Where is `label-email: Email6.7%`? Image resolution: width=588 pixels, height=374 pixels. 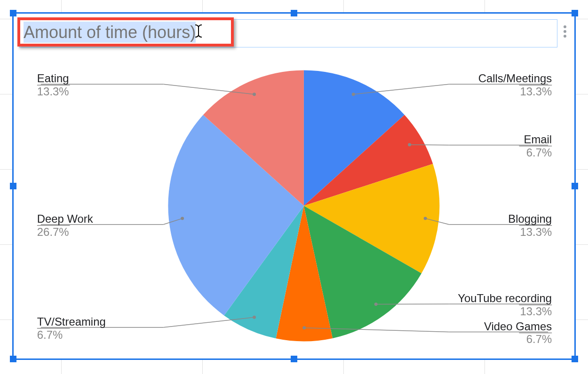 label-email: Email6.7% is located at coordinates (536, 146).